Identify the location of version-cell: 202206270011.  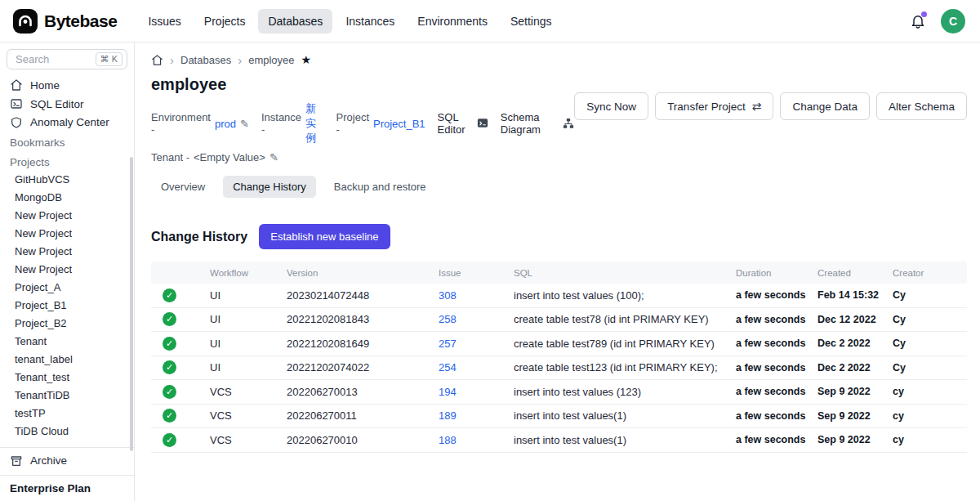
(356, 415).